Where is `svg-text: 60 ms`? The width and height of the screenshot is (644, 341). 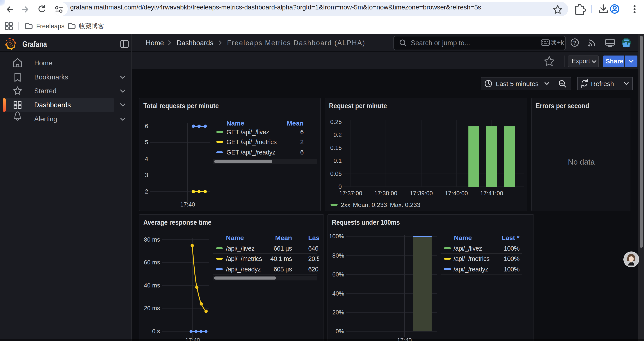
svg-text: 60 ms is located at coordinates (152, 262).